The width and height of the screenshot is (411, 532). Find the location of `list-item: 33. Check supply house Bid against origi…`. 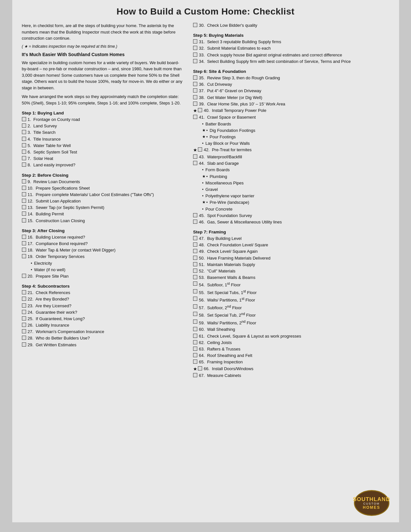

list-item: 33. Check supply house Bid against origi… is located at coordinates (296, 55).